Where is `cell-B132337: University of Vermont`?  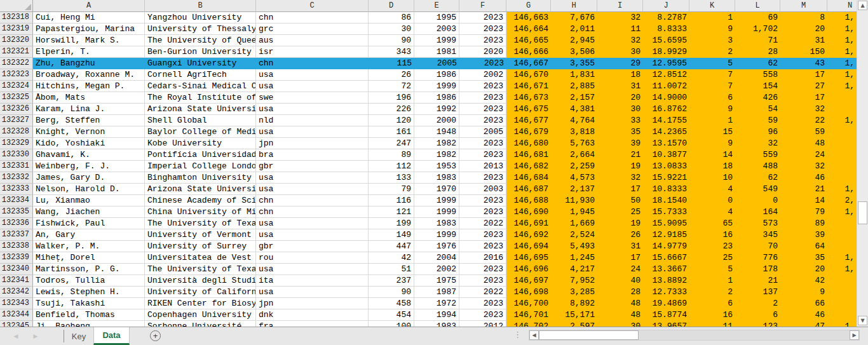 cell-B132337: University of Vermont is located at coordinates (201, 235).